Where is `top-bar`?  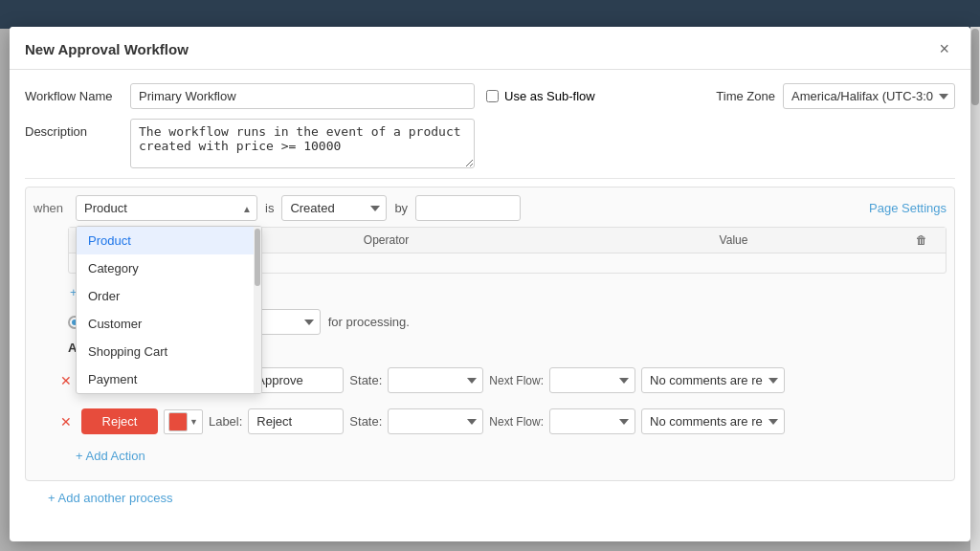
top-bar is located at coordinates (490, 14).